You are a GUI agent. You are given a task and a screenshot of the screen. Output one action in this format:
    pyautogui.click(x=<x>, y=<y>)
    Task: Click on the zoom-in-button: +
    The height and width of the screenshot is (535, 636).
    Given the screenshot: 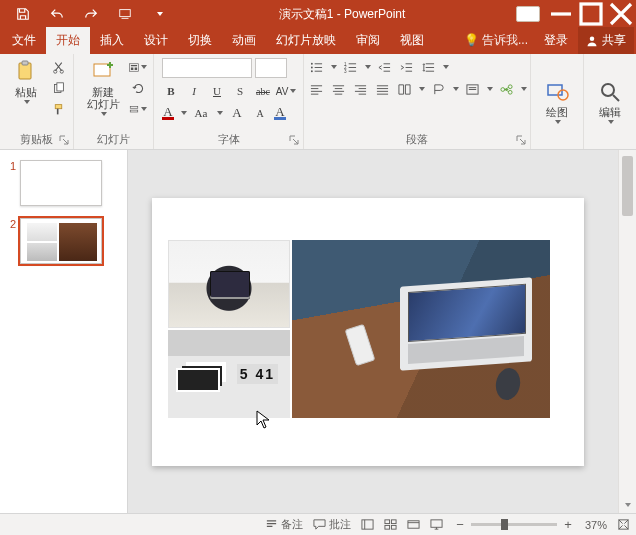 What is the action you would take?
    pyautogui.click(x=568, y=524)
    